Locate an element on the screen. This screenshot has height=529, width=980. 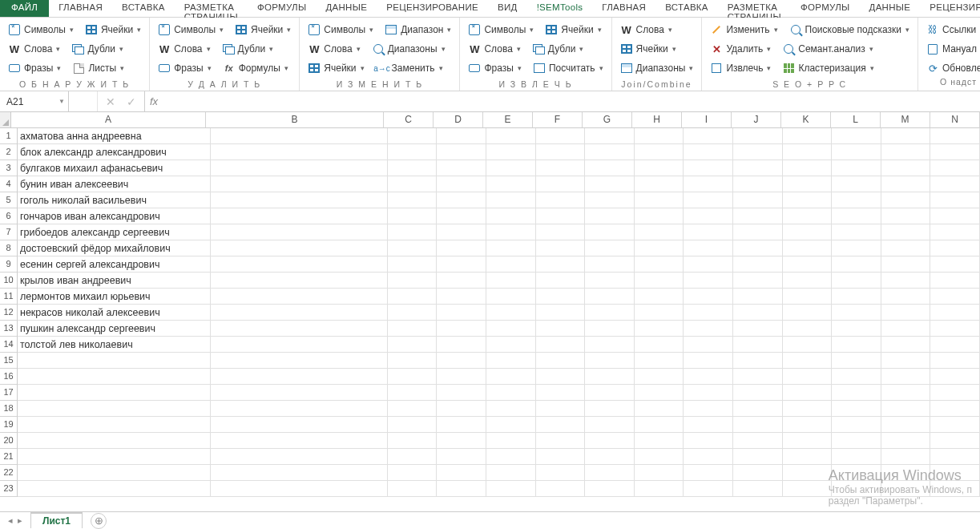
cell-K6 is located at coordinates (808, 216).